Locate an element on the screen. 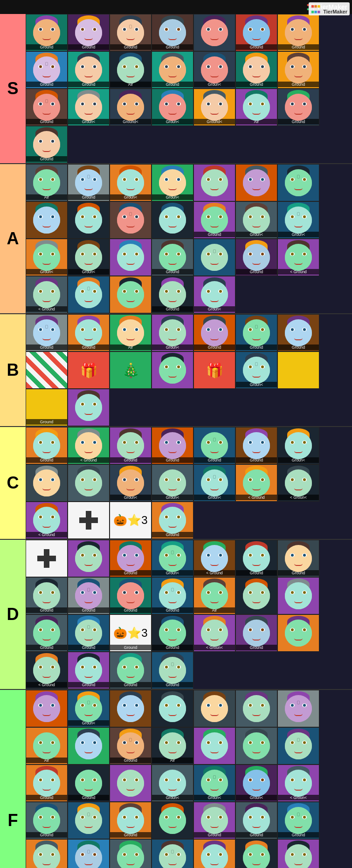 Image resolution: width=352 pixels, height=868 pixels. character-card: 🎄 is located at coordinates (131, 370).